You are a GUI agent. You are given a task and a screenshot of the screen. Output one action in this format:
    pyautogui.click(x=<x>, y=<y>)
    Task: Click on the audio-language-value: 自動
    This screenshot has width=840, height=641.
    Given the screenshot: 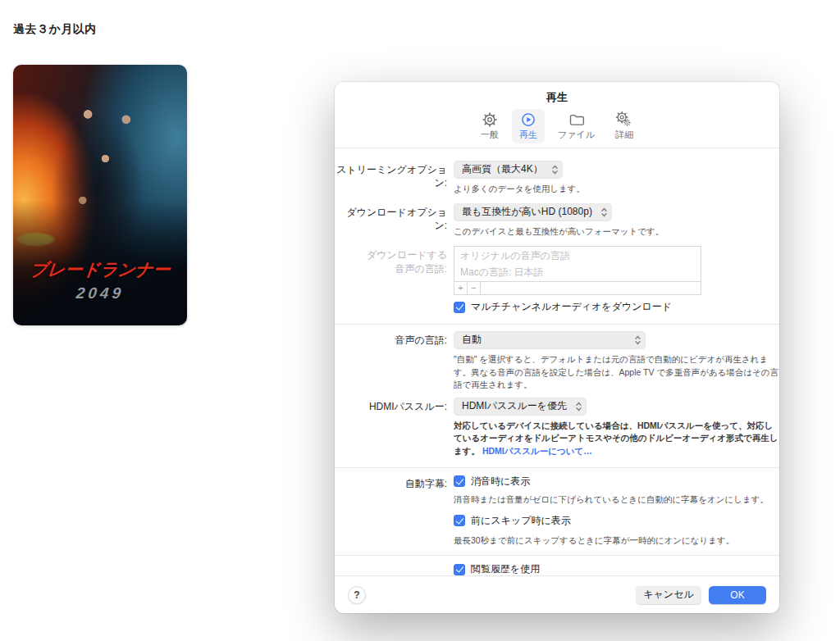 What is the action you would take?
    pyautogui.click(x=472, y=339)
    